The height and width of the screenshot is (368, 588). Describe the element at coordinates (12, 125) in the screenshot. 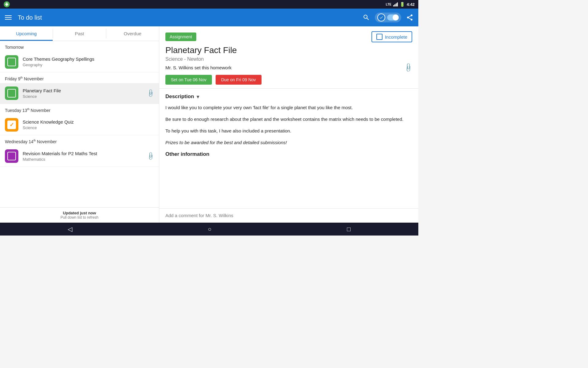

I see `checkmark-icon: ✓` at that location.